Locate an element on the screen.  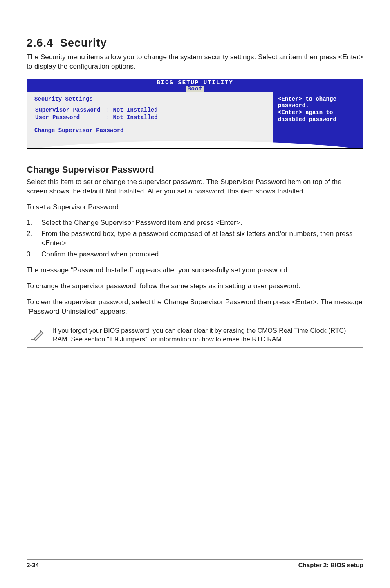
chapter-label: Chapter 2: BIOS setup is located at coordinates (331, 565).